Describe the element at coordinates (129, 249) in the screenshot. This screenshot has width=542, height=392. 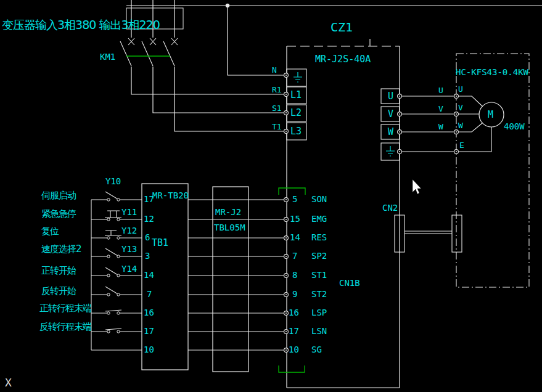
I see `relay-label: Y13` at that location.